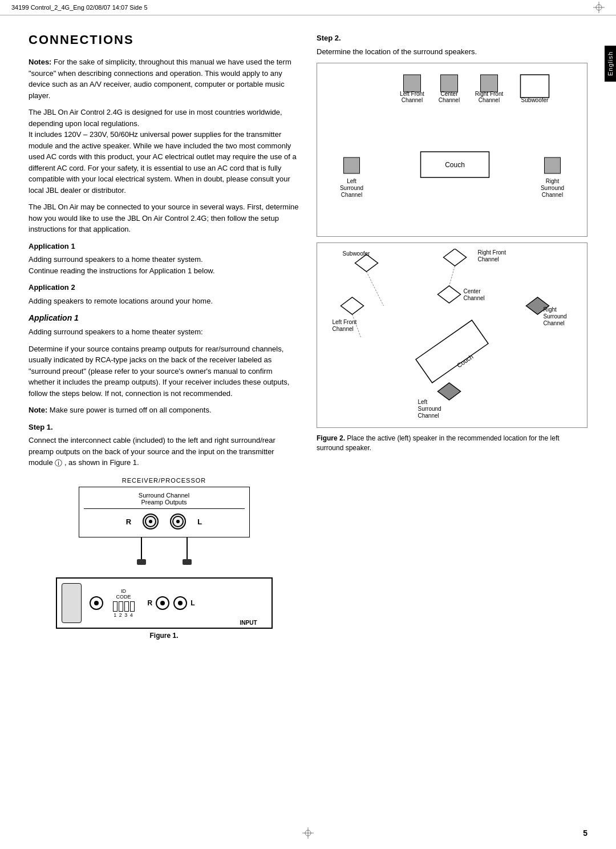  Describe the element at coordinates (164, 521) in the screenshot. I see `preamp-row: R L` at that location.